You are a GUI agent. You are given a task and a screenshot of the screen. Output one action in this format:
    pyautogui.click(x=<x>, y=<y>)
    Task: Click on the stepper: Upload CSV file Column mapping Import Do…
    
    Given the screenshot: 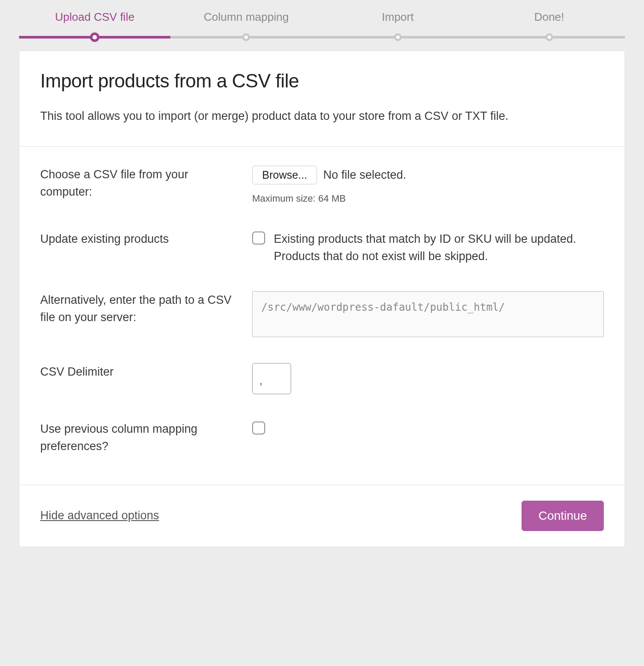 What is the action you would take?
    pyautogui.click(x=322, y=19)
    